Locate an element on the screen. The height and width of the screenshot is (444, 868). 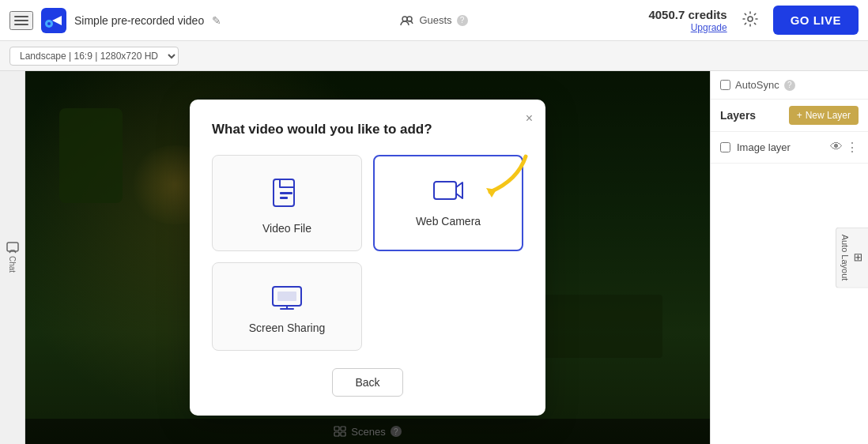
layer-checkbox is located at coordinates (726, 147).